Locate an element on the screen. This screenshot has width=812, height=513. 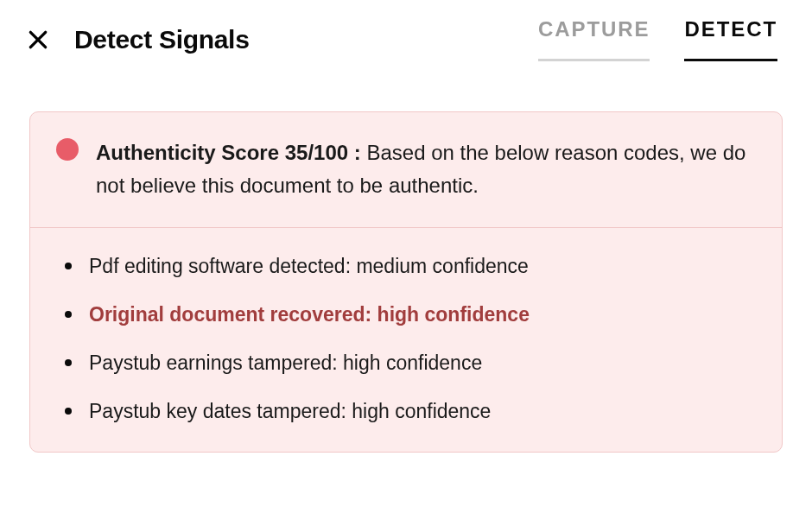
reason-text: Paystub key dates tampered: high confide… is located at coordinates (290, 411).